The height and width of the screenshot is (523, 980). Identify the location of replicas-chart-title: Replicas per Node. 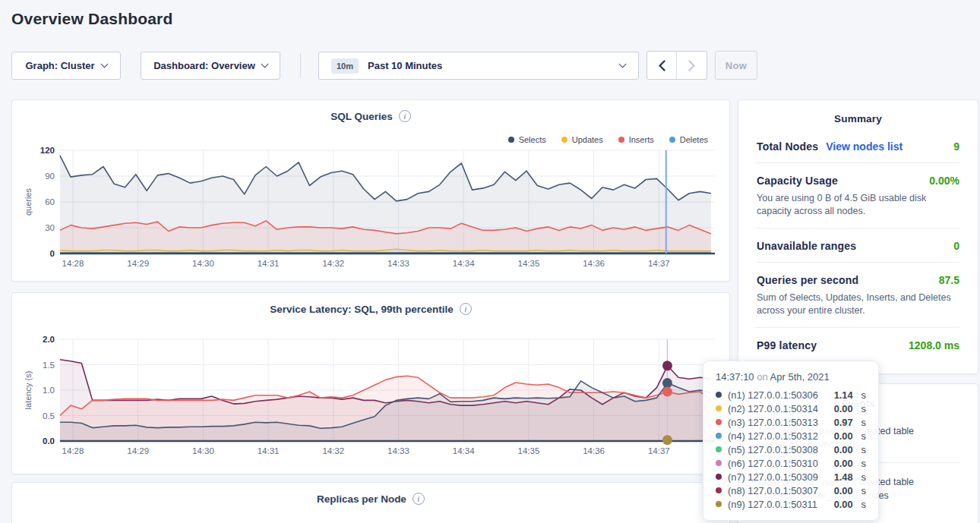
(362, 499).